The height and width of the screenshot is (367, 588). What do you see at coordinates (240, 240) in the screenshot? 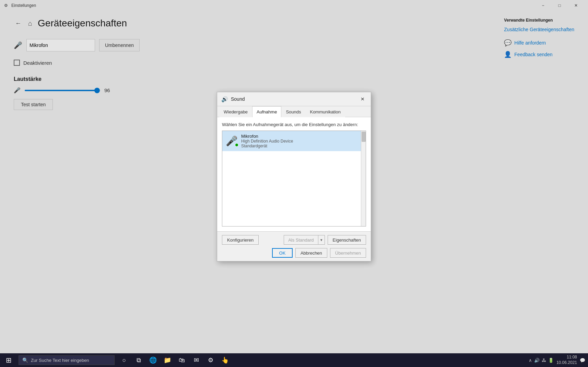
I see `configure-button: Konfigurieren` at bounding box center [240, 240].